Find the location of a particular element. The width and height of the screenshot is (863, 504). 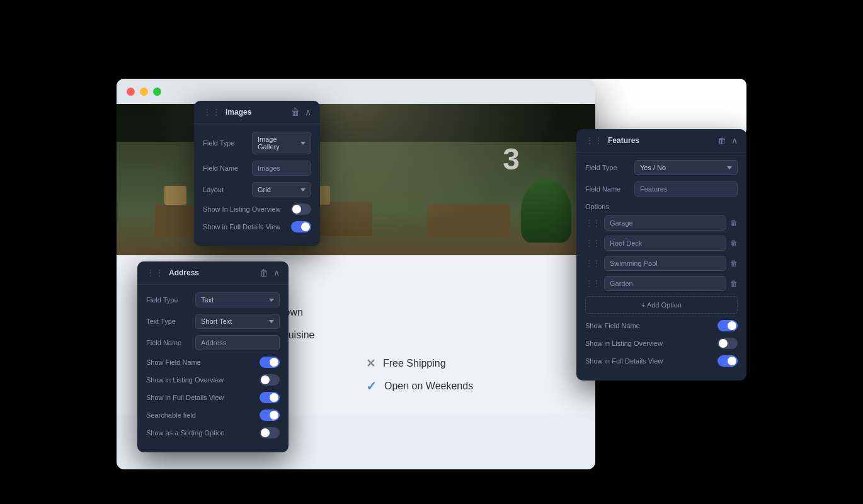

images-drag-icon: ⋮⋮ is located at coordinates (212, 112).